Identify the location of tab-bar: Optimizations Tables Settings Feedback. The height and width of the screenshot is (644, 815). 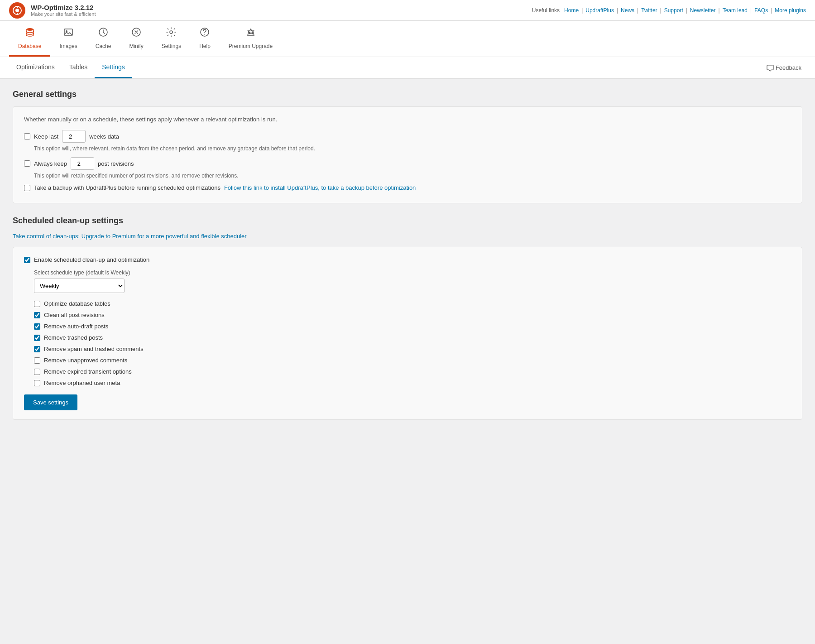
(408, 68).